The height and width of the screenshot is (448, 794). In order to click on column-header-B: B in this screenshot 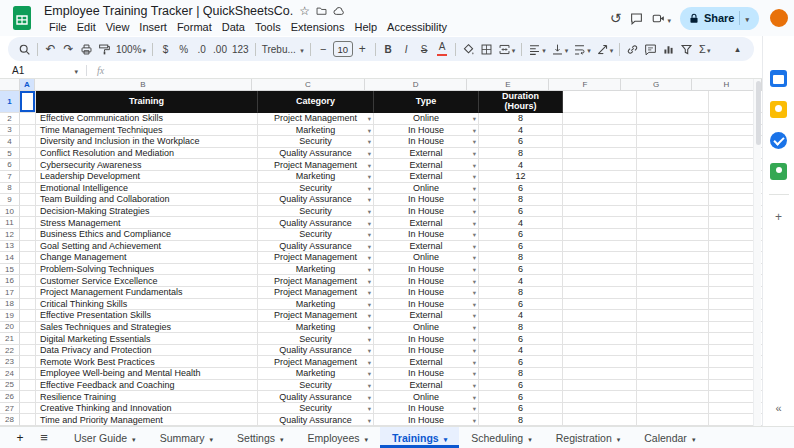, I will do `click(144, 85)`.